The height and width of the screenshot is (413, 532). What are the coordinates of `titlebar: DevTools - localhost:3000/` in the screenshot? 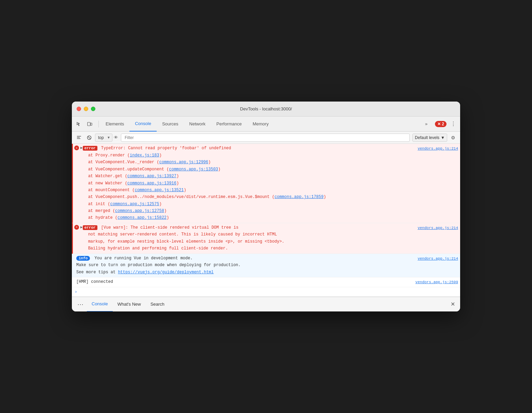 It's located at (266, 109).